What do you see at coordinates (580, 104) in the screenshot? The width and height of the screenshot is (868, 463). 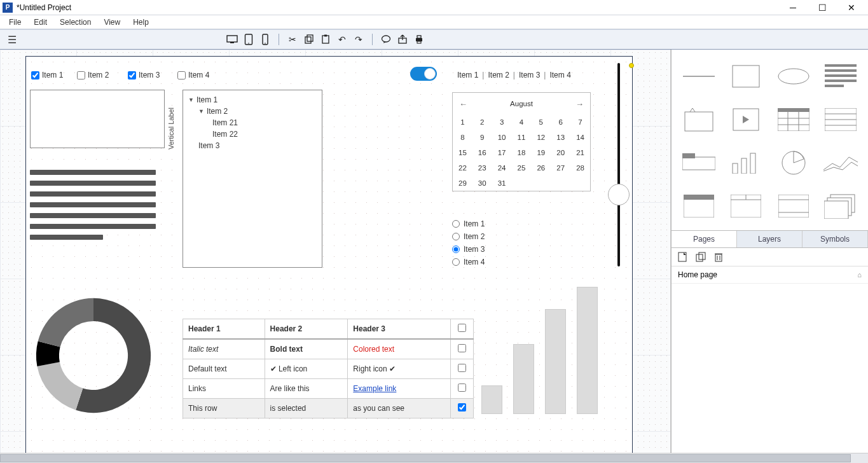 I see `calendar-next-icon: →` at bounding box center [580, 104].